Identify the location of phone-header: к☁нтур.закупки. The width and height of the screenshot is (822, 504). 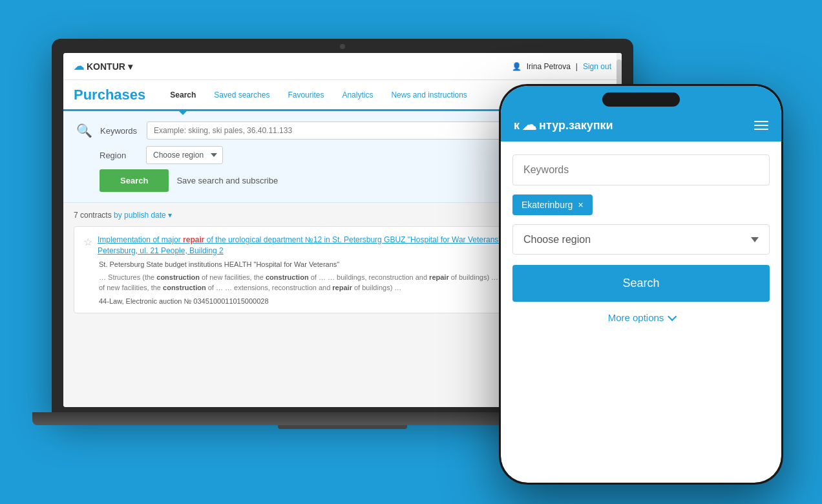
(641, 127).